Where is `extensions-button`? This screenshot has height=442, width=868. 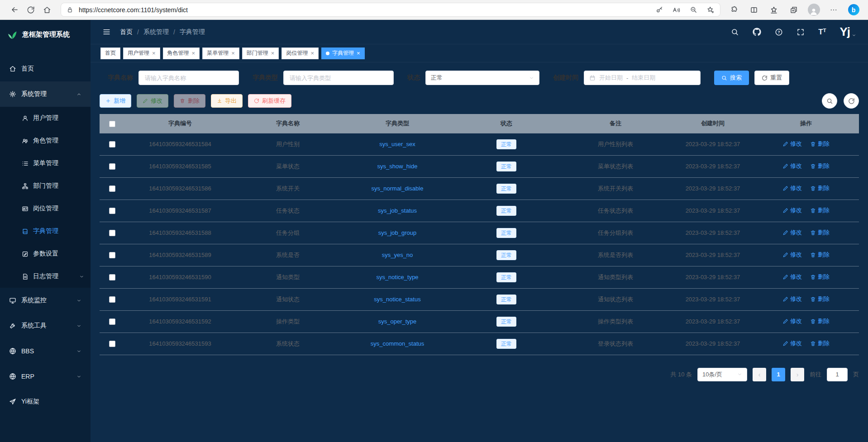
extensions-button is located at coordinates (734, 10).